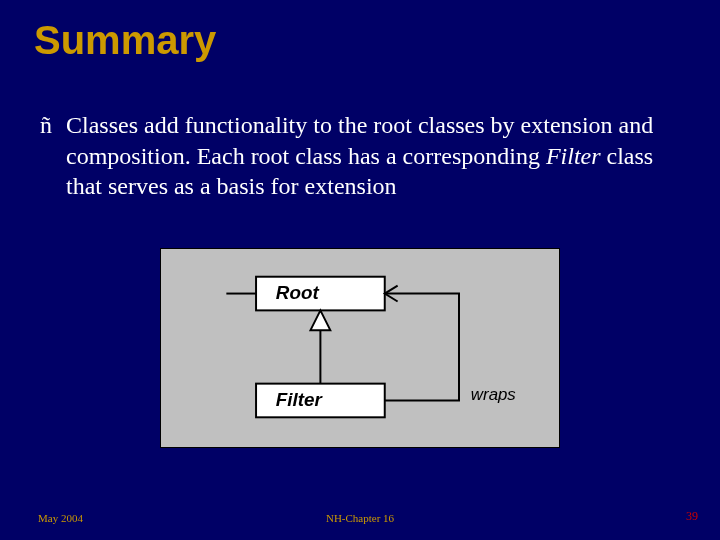  I want to click on slide-title: Summary, so click(125, 40).